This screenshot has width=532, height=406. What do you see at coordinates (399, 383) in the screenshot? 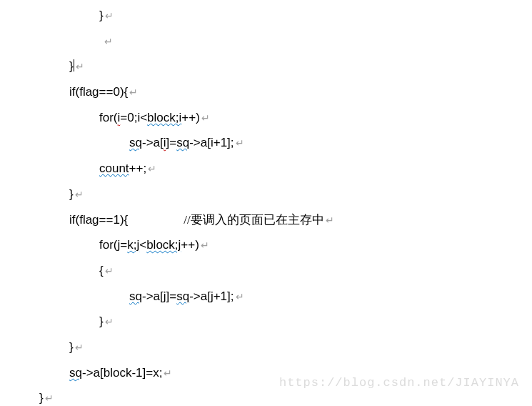
I see `watermark-text: https://blog.csdn.net/JIAYINYA` at bounding box center [399, 383].